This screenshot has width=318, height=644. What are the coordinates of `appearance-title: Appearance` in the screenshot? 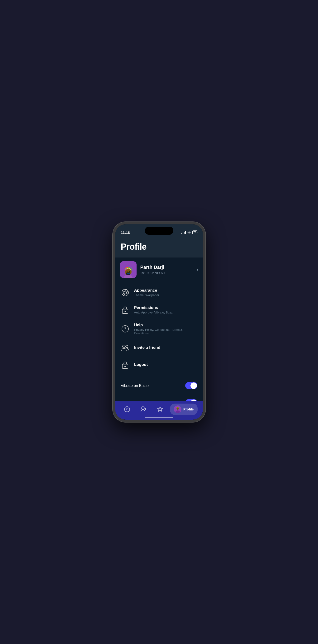 It's located at (166, 290).